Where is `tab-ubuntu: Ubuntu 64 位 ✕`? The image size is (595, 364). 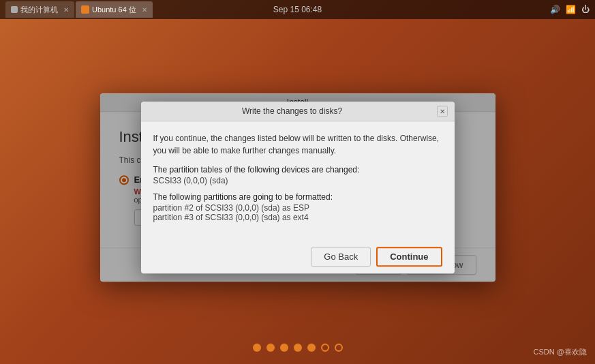
tab-ubuntu: Ubuntu 64 位 ✕ is located at coordinates (115, 10).